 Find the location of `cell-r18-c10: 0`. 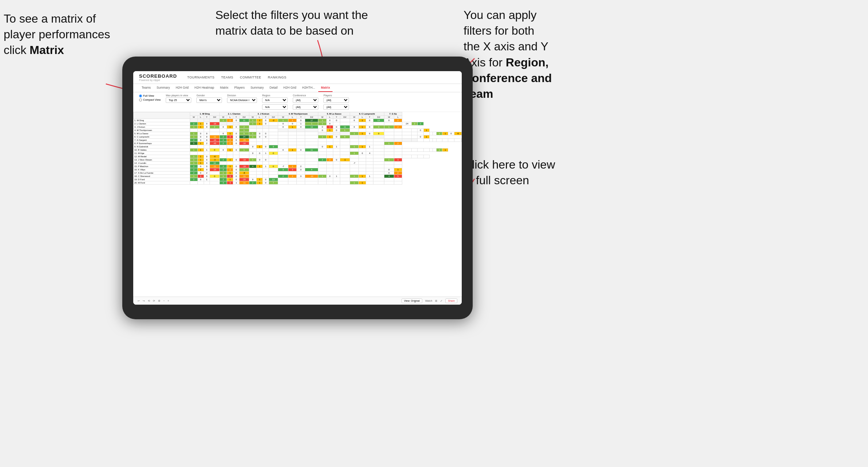

cell-r18-c10: 0 is located at coordinates (266, 180).